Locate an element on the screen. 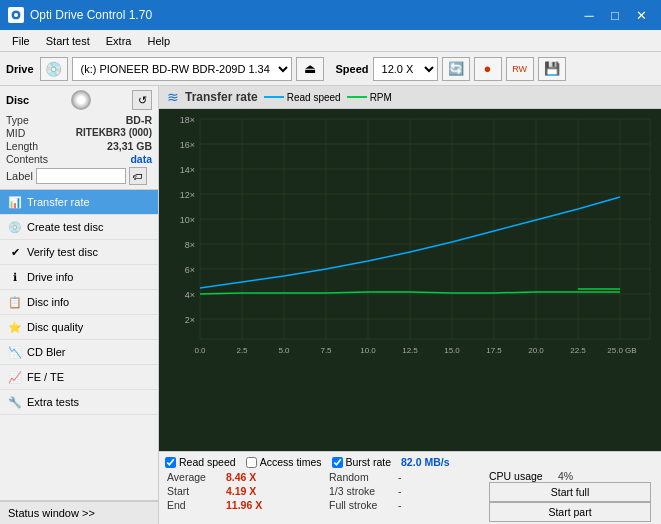 This screenshot has width=661, height=524. read-speed-checkbox is located at coordinates (170, 462).